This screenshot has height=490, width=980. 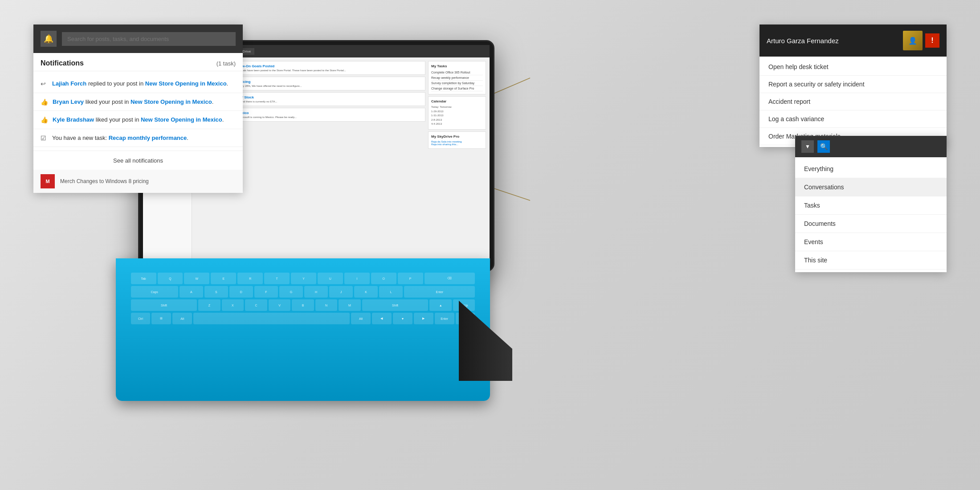 I want to click on key-caps: Caps, so click(x=155, y=292).